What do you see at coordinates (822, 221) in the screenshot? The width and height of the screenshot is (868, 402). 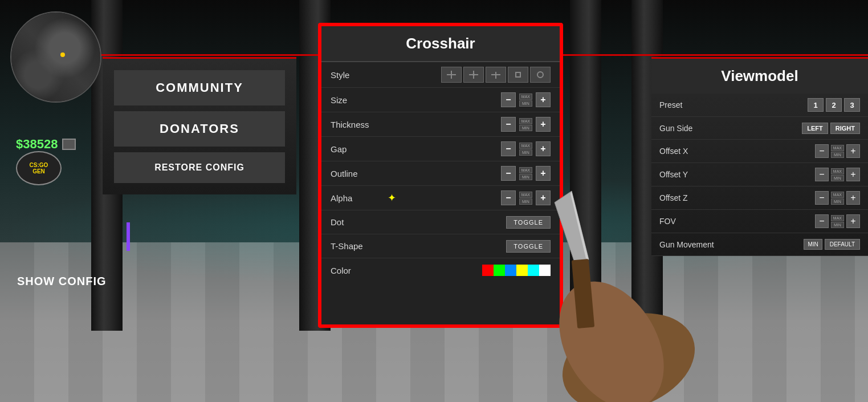 I see `fov-minus: −` at bounding box center [822, 221].